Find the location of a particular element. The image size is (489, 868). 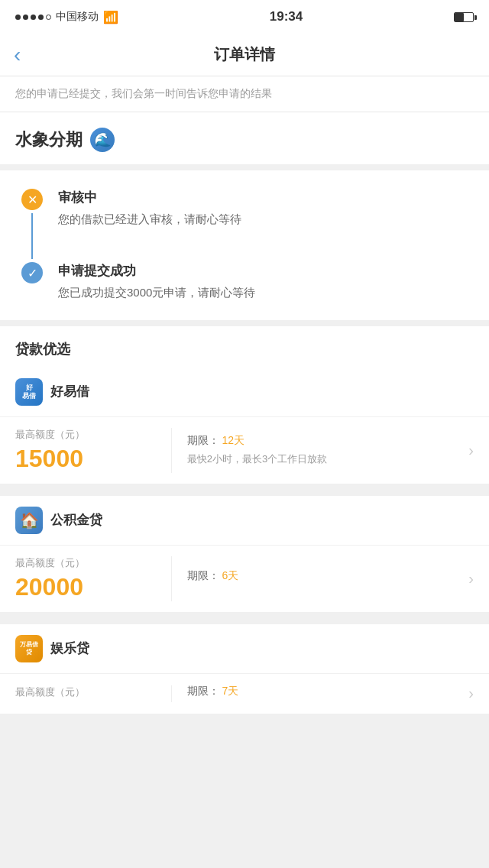

status-bar: 中国移动 📶 19:34 is located at coordinates (244, 17).